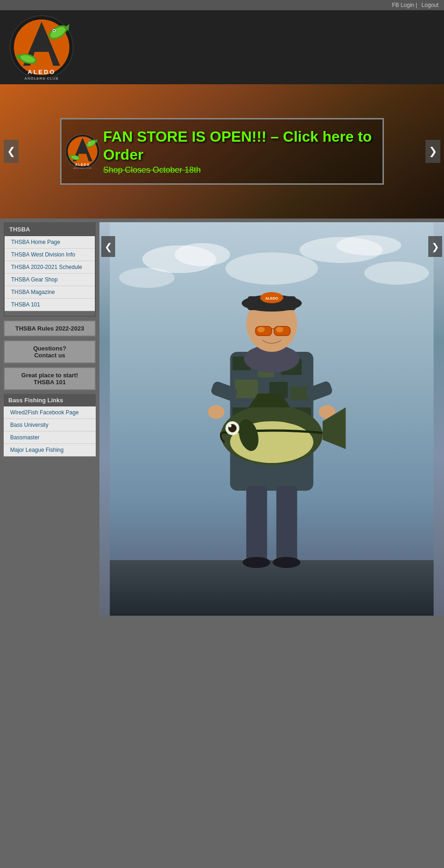  I want to click on header: ALEDO ANGLERS CLUB, so click(222, 47).